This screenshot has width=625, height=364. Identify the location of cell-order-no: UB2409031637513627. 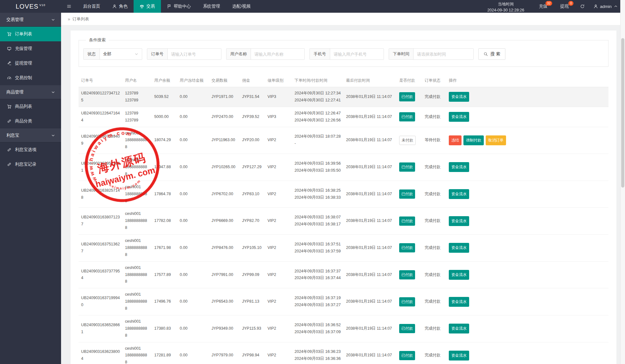
(101, 248).